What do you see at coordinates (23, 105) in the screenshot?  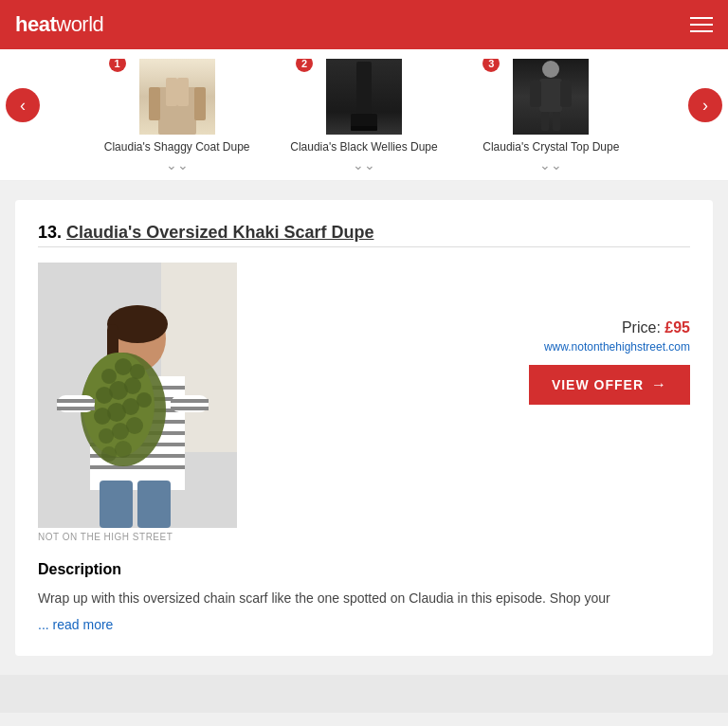 I see `carousel-prev-button: ‹` at bounding box center [23, 105].